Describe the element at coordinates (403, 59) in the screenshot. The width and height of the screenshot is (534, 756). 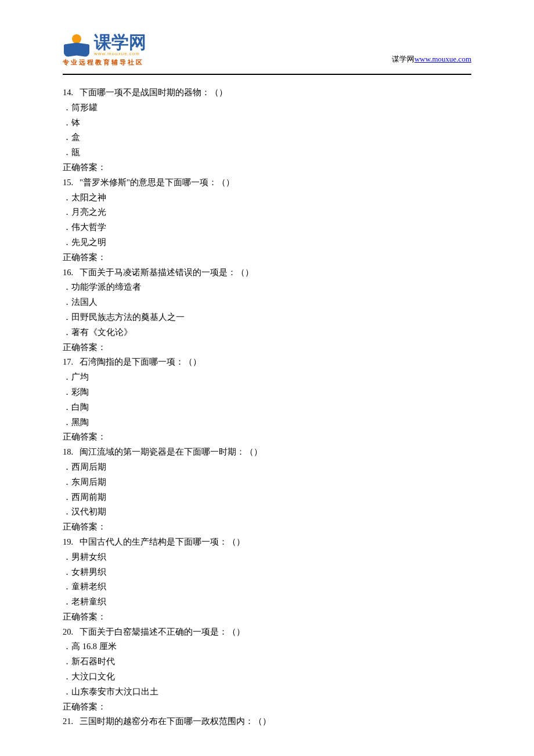
I see `site-label: 谋学网` at that location.